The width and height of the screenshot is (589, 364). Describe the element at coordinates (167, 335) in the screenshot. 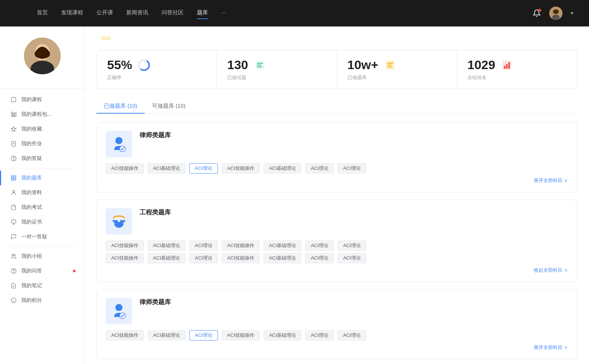

I see `tag-2-1: ACI基础理论` at that location.